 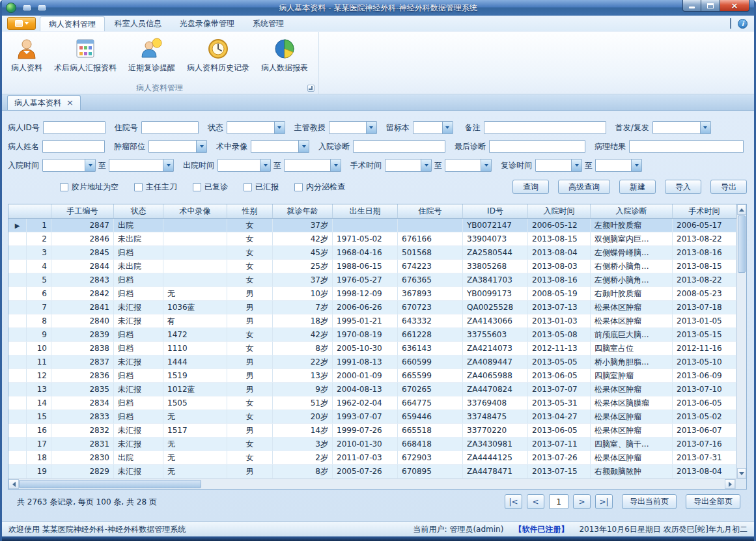 What do you see at coordinates (250, 211) in the screenshot?
I see `column-header-sex: 性别` at bounding box center [250, 211].